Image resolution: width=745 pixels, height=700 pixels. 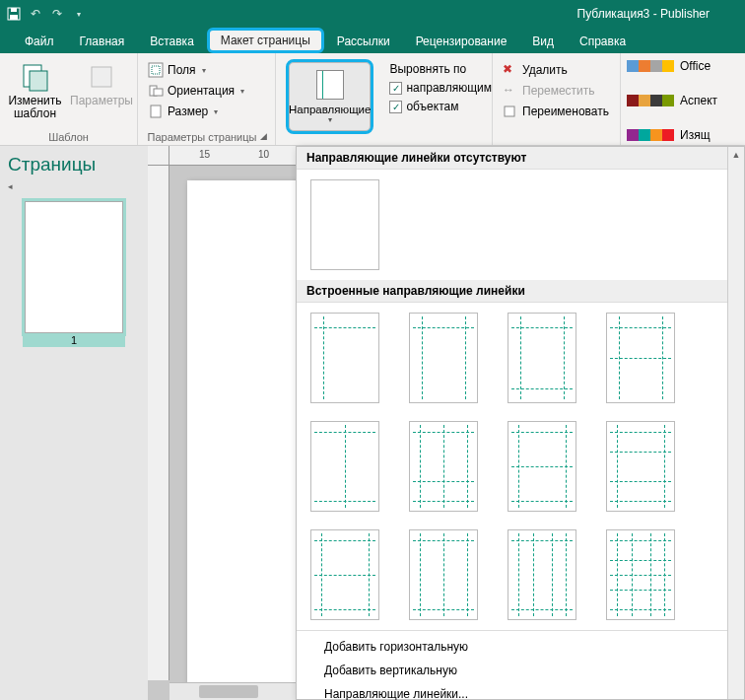 What do you see at coordinates (432, 106) in the screenshot?
I see `align-to-objects-label: объектам` at bounding box center [432, 106].